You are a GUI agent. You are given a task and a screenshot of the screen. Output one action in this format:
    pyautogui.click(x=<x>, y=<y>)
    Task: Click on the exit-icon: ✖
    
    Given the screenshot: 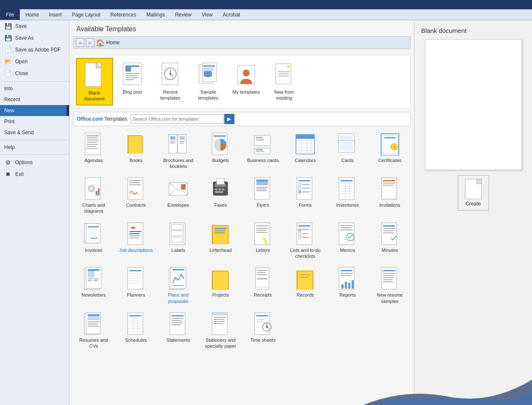 What is the action you would take?
    pyautogui.click(x=8, y=174)
    